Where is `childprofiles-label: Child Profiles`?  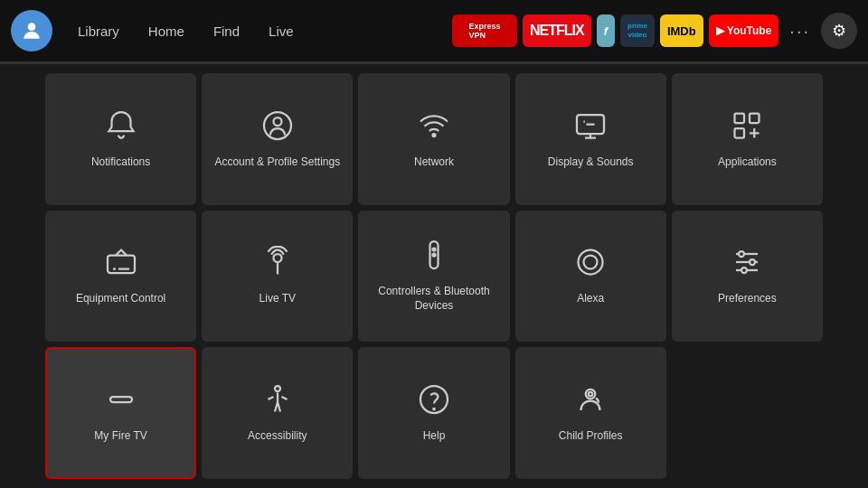 childprofiles-label: Child Profiles is located at coordinates (591, 436).